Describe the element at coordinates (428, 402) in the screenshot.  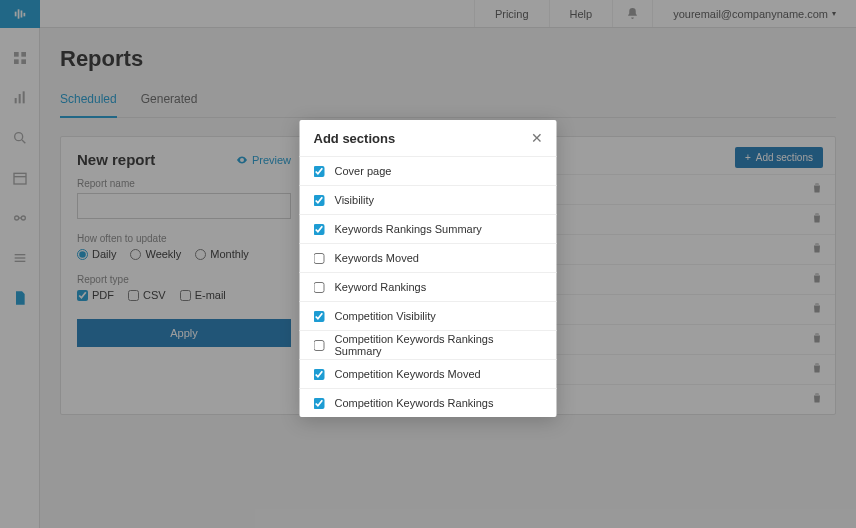
I see `modal-option: Competition Keywords Rankings` at that location.